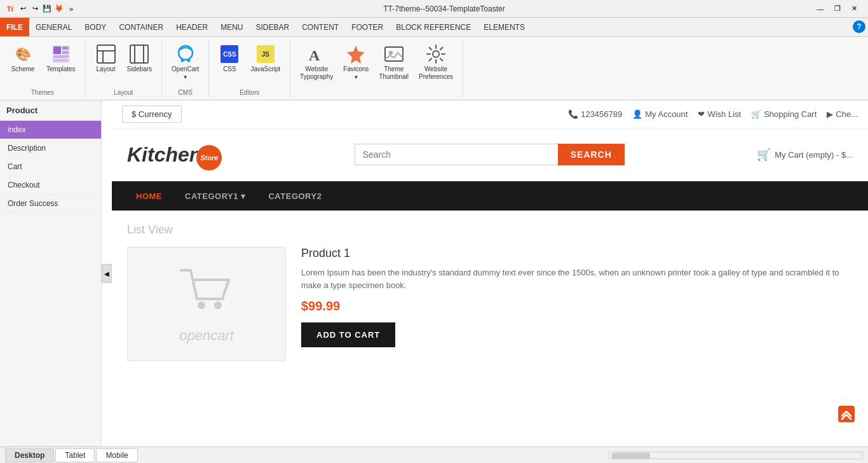 The height and width of the screenshot is (463, 868). I want to click on menu-general: GENERAL, so click(53, 27).